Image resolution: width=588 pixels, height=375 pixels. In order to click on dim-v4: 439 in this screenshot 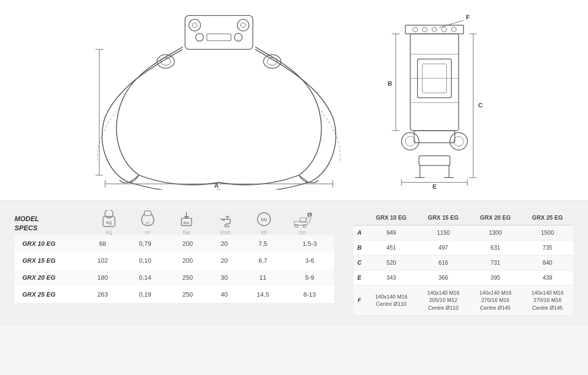, I will do `click(548, 278)`.